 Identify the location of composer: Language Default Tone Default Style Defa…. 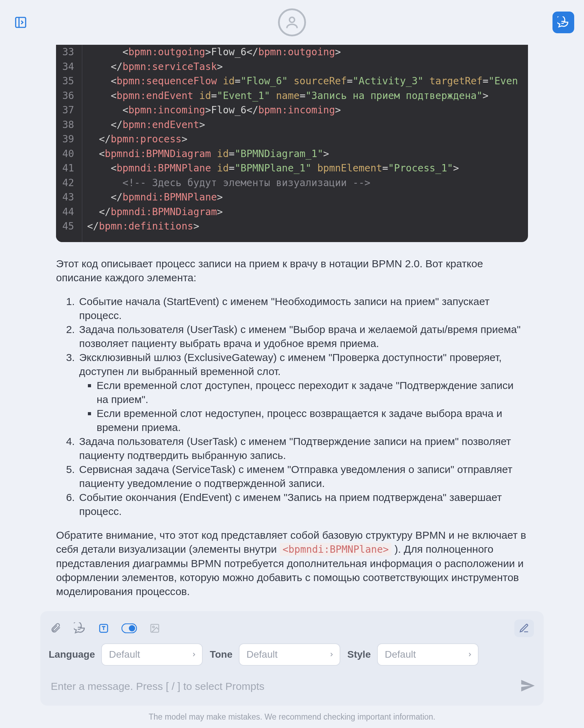
(292, 658).